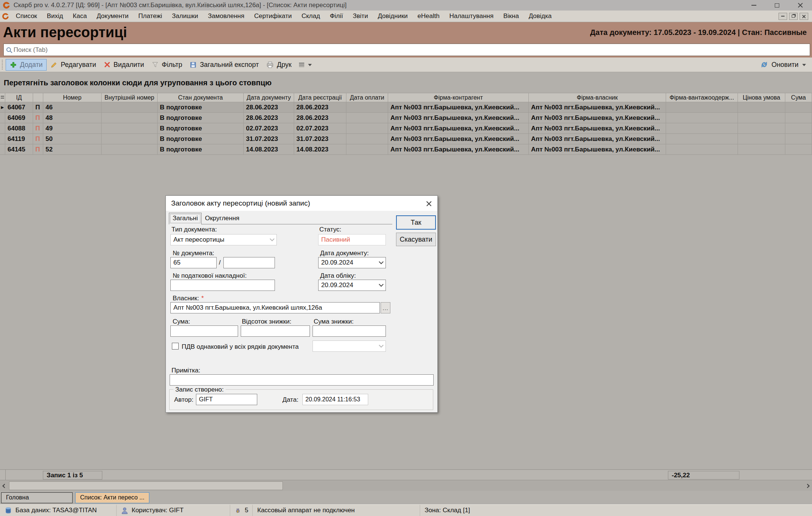 The width and height of the screenshot is (812, 516). What do you see at coordinates (800, 5) in the screenshot?
I see `close-button` at bounding box center [800, 5].